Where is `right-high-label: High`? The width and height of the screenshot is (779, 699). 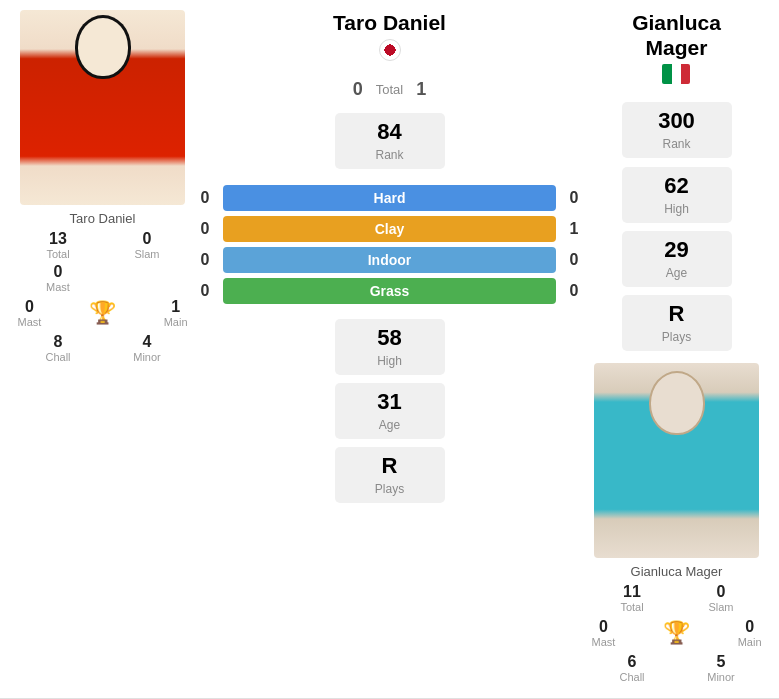
right-high-label: High is located at coordinates (676, 209).